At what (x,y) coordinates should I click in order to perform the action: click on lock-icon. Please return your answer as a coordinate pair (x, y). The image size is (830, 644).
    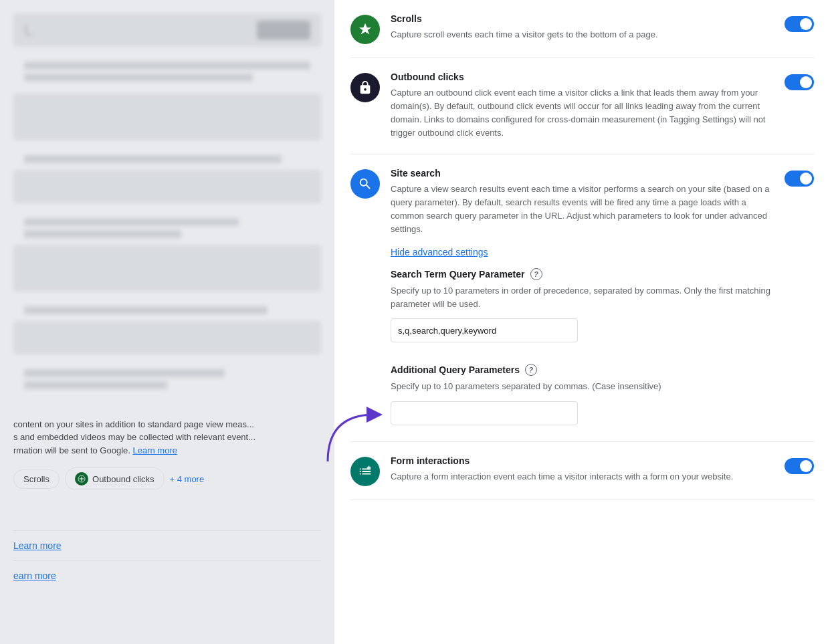
    Looking at the image, I should click on (365, 88).